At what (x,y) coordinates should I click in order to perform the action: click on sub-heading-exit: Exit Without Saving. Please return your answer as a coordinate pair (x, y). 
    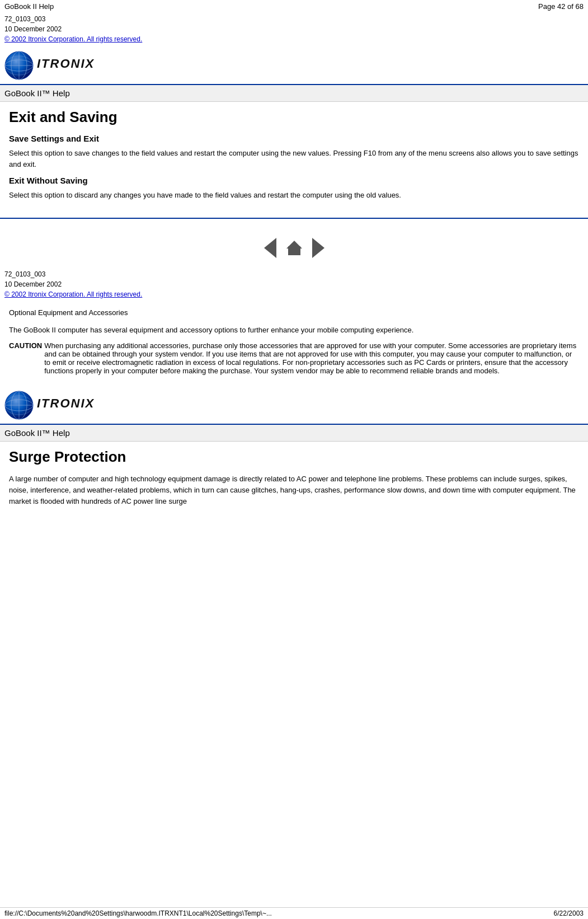
    Looking at the image, I should click on (294, 180).